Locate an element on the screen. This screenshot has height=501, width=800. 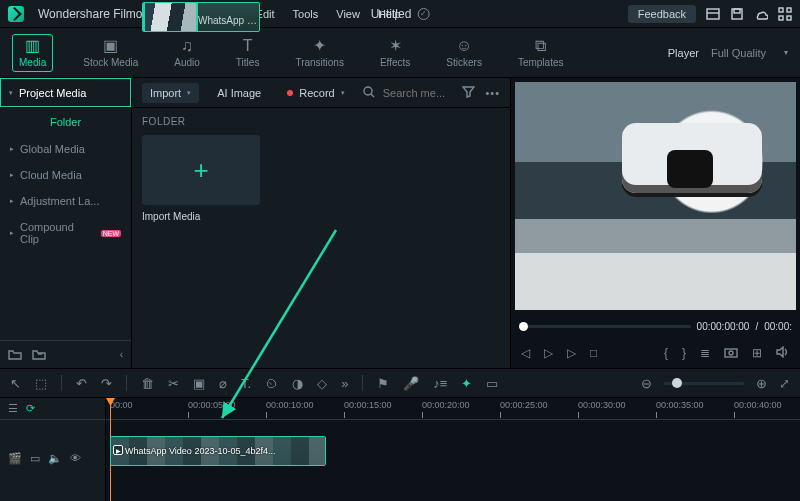
search-input is located at coordinates (415, 93).